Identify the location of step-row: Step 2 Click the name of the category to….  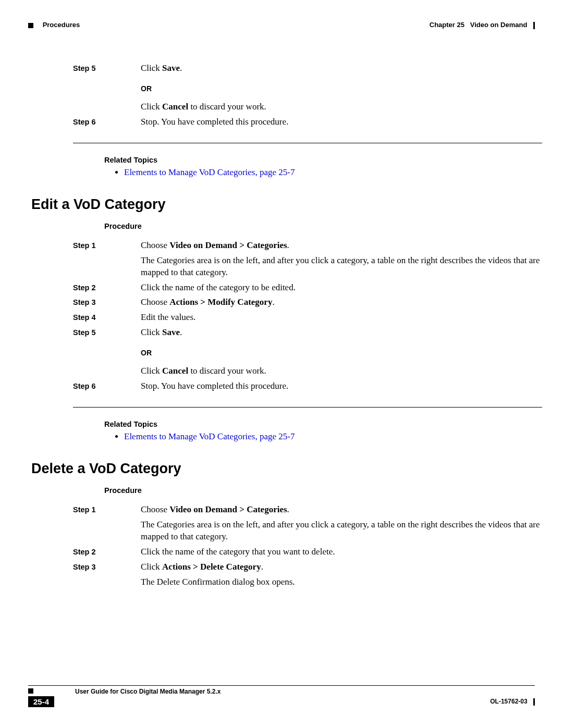
(287, 288).